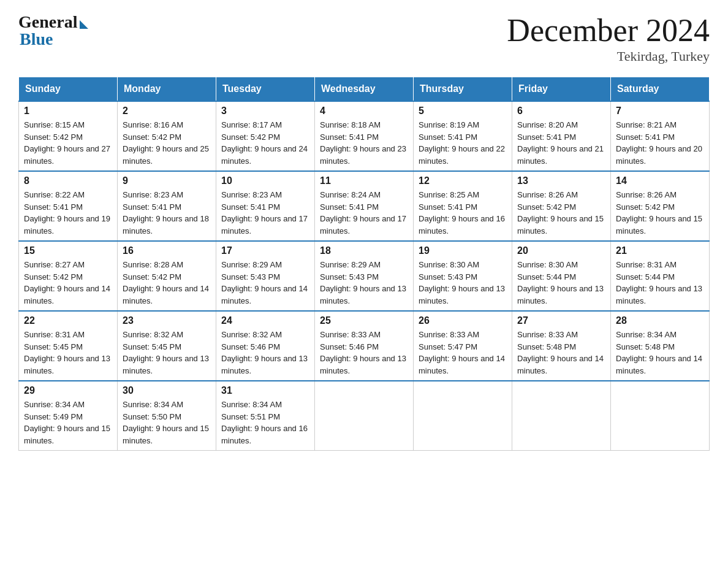 The width and height of the screenshot is (728, 563). Describe the element at coordinates (69, 276) in the screenshot. I see `calendar-cell: 15 Sunrise: 8:27 AMSunset: 5:42 PMDaylig…` at that location.